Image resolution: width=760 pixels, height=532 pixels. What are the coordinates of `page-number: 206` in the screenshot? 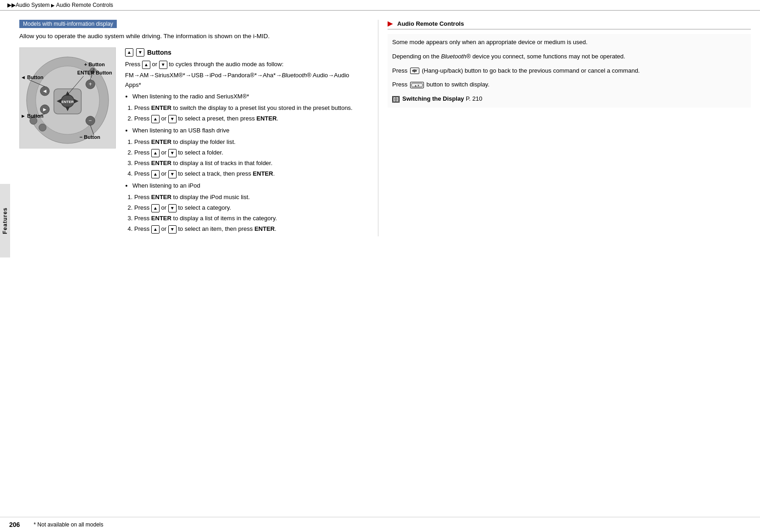 It's located at (15, 525).